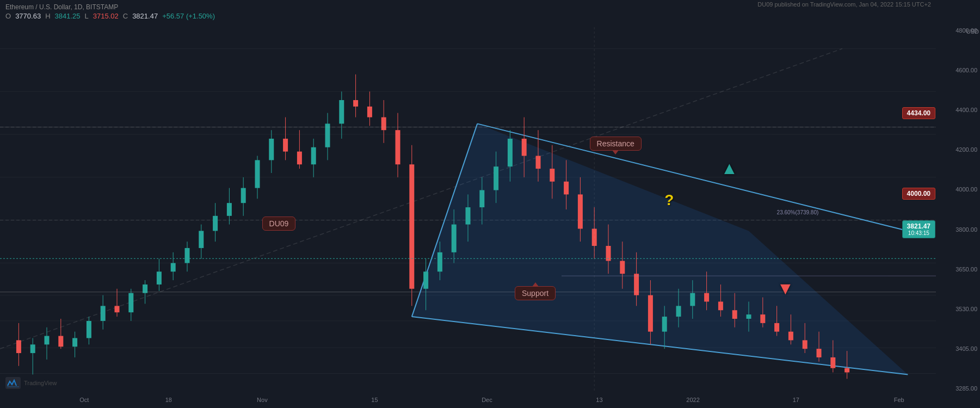  What do you see at coordinates (87, 16) in the screenshot?
I see `low-label: L` at bounding box center [87, 16].